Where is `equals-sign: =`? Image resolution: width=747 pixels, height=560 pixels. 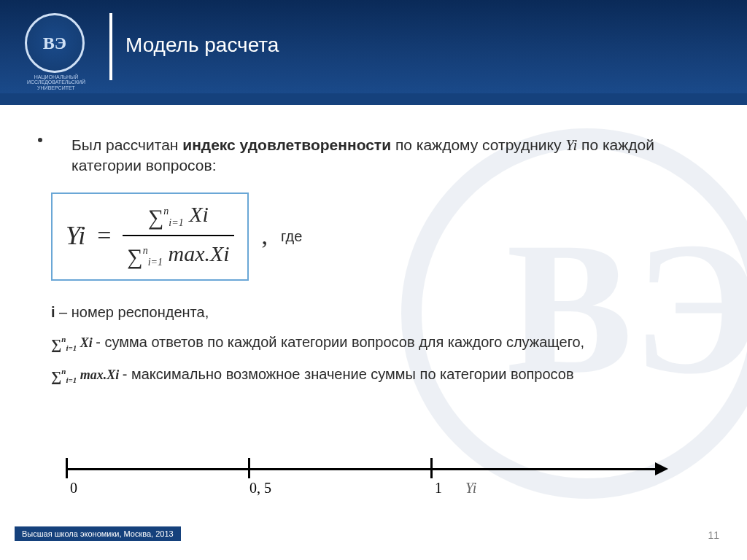
equals-sign: = is located at coordinates (104, 236).